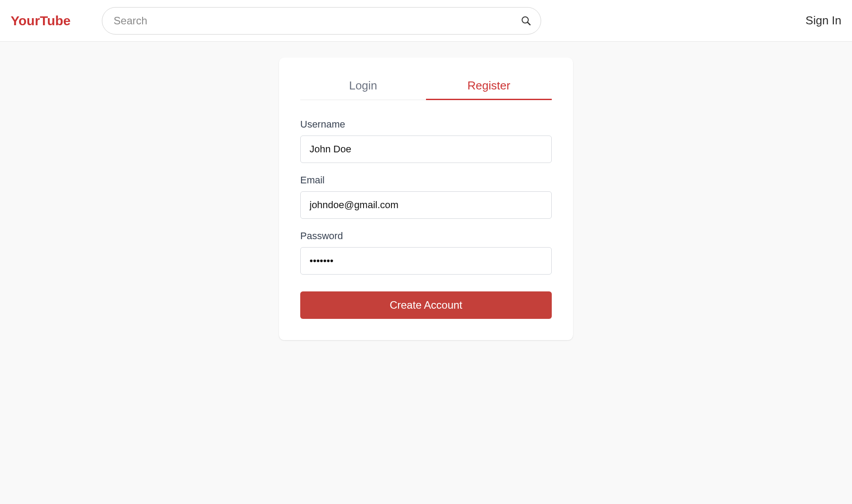 The height and width of the screenshot is (504, 852). I want to click on search-input, so click(321, 21).